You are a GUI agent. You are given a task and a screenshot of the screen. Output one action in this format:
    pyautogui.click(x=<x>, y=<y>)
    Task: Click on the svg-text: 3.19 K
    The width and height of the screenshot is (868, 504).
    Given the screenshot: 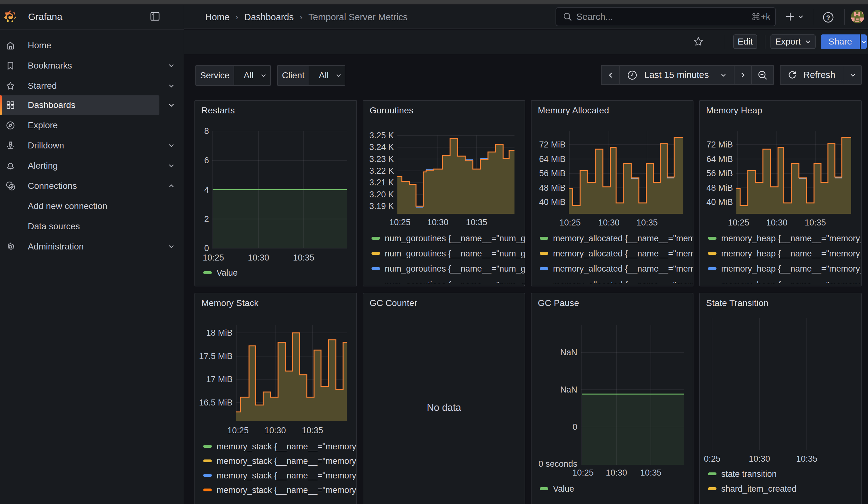 What is the action you would take?
    pyautogui.click(x=382, y=206)
    